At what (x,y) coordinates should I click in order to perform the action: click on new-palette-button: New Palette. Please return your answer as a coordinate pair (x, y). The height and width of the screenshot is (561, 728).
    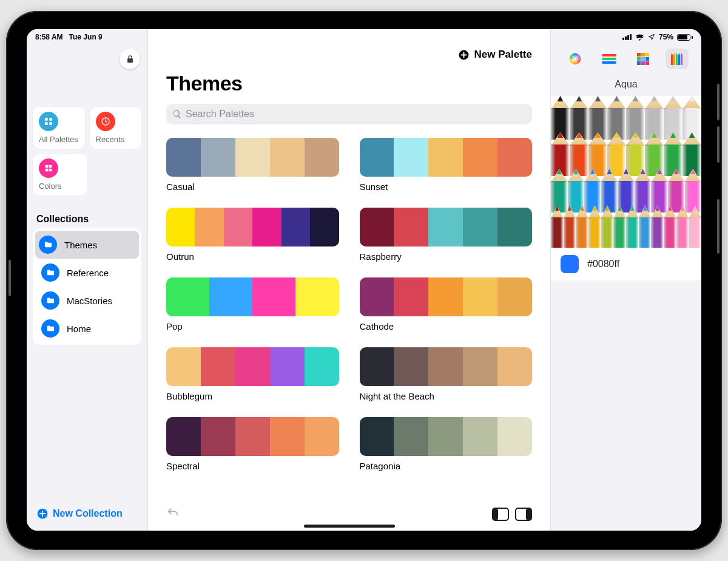
    Looking at the image, I should click on (495, 55).